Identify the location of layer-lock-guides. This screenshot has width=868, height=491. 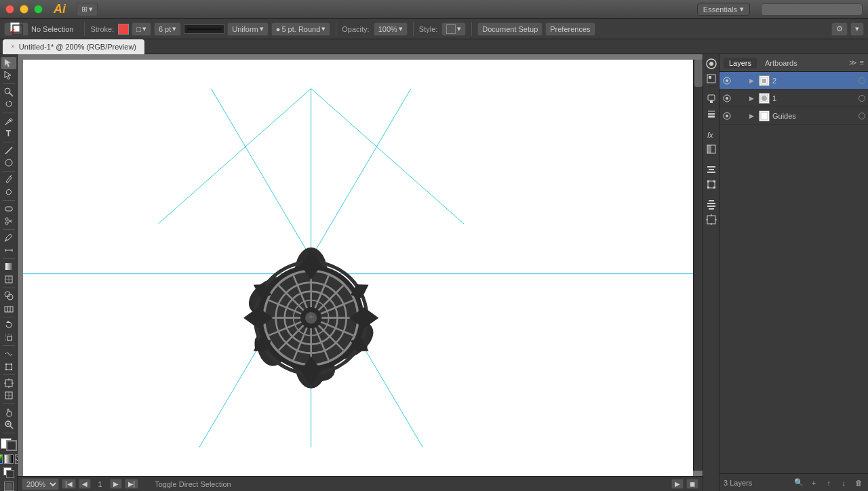
(739, 116).